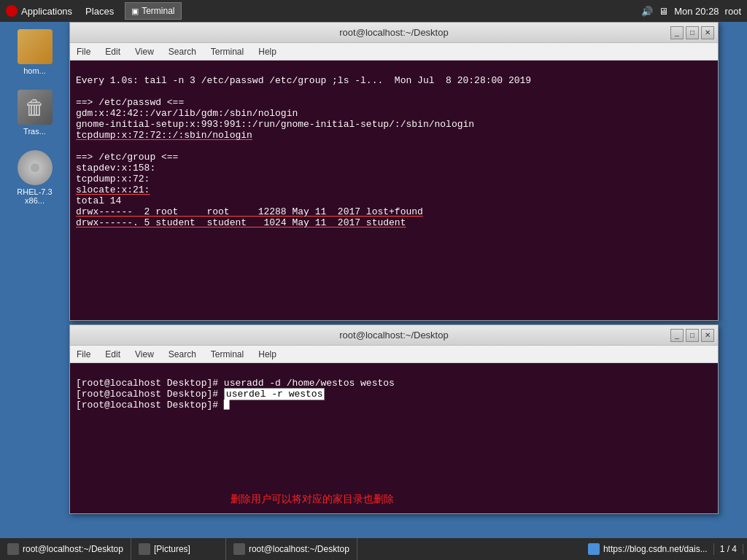 This screenshot has width=747, height=560. Describe the element at coordinates (35, 107) in the screenshot. I see `trash-image: 🗑` at that location.